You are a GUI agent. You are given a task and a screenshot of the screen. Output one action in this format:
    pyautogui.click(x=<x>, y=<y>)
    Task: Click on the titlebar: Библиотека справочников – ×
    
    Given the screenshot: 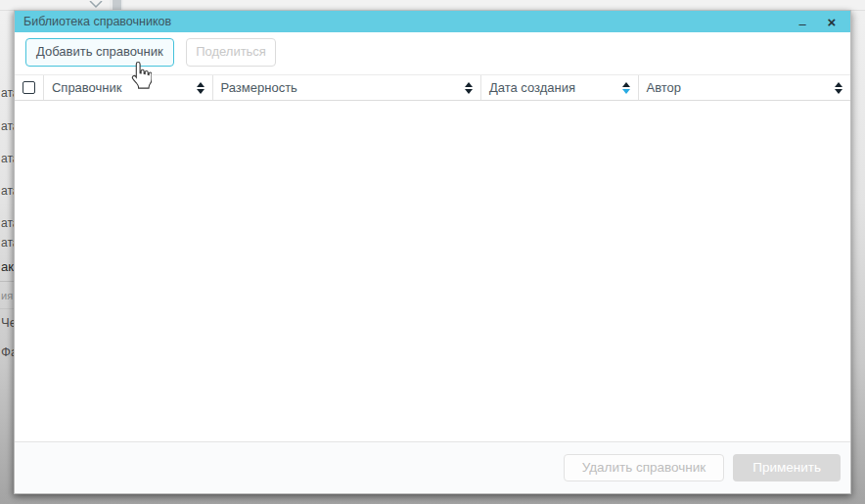 What is the action you would take?
    pyautogui.click(x=432, y=22)
    